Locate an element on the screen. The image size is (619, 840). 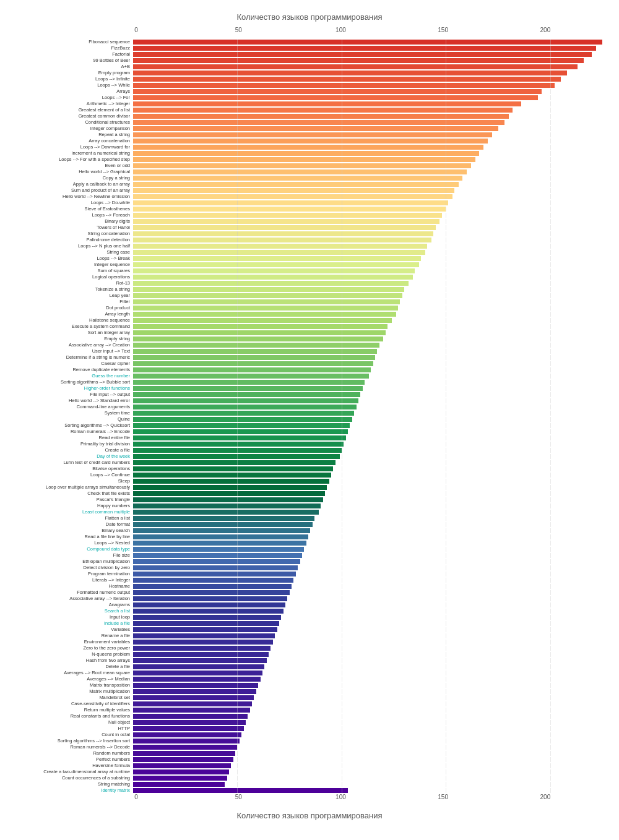
bar-row: Logical operations is located at coordinates (310, 277).